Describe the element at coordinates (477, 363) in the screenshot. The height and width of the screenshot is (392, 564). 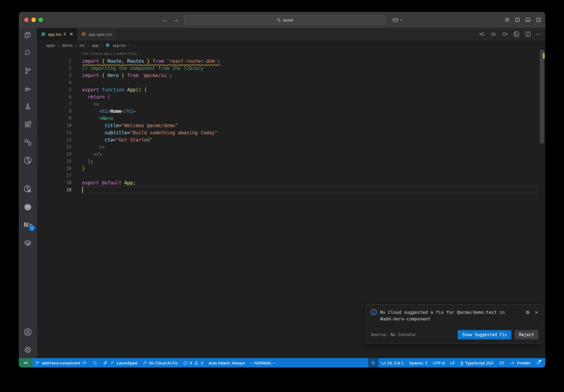
I see `language-mode-item: {} TypeScript JSX` at that location.